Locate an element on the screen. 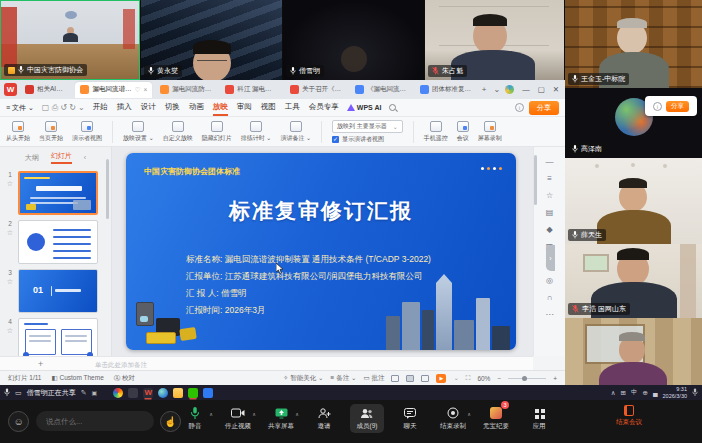 The width and height of the screenshot is (702, 443). menu-home: 开始 is located at coordinates (100, 108).